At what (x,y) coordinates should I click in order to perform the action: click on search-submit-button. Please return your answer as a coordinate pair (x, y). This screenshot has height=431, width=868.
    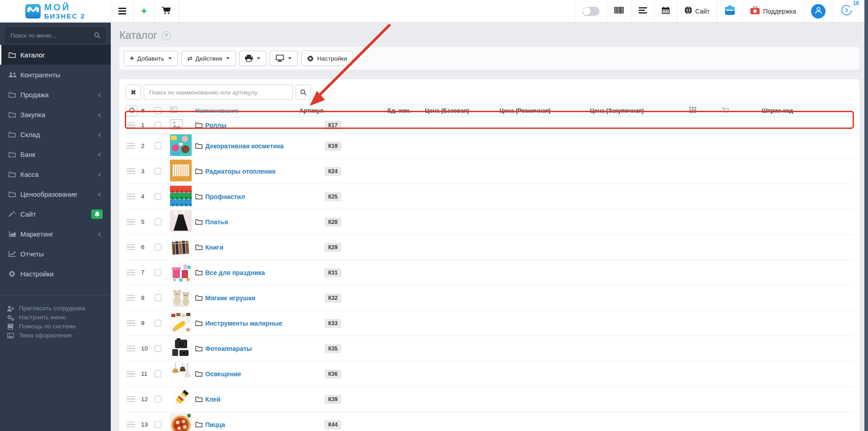
    Looking at the image, I should click on (303, 92).